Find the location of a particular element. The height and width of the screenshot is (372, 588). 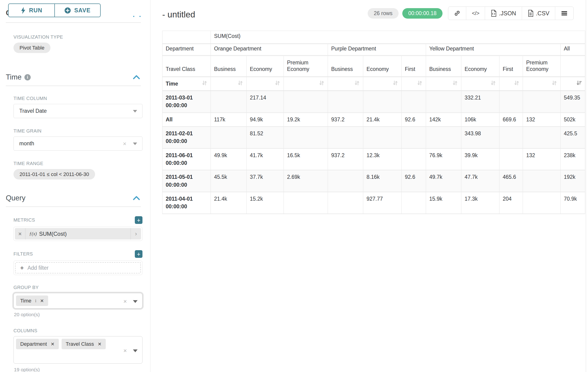

table-row: 2011-05-01 00:00:0045.5k37.7k2.69k8.16k9… is located at coordinates (374, 181).